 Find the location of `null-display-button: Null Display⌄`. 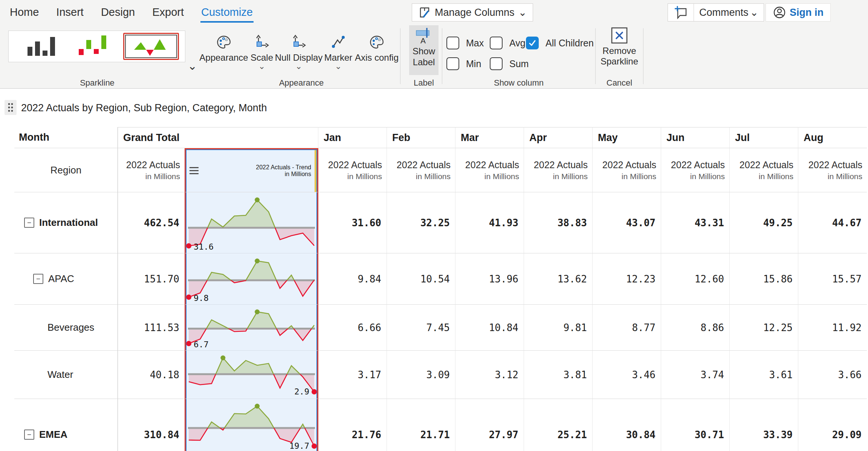

null-display-button: Null Display⌄ is located at coordinates (299, 53).